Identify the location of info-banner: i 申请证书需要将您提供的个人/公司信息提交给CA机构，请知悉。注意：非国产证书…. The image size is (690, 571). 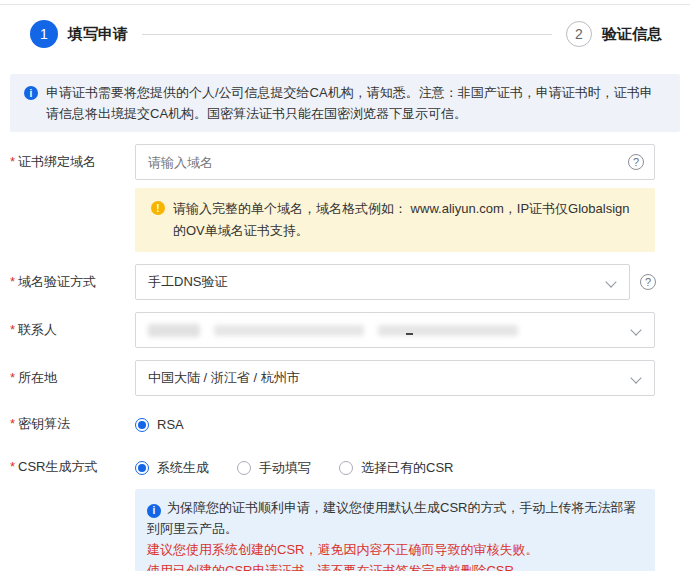
(345, 103).